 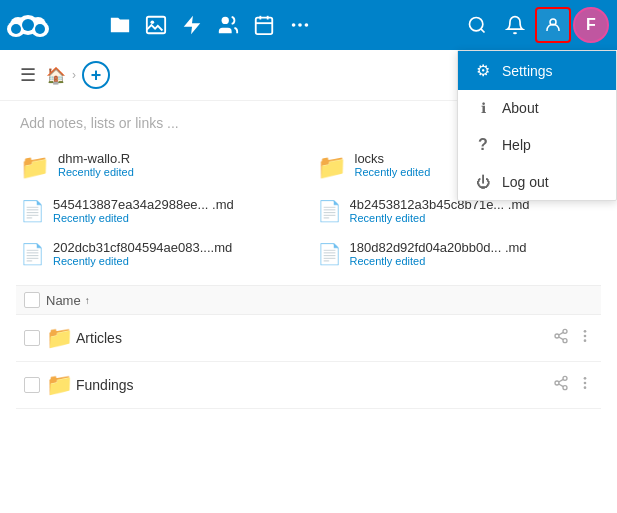 I want to click on hamburger-menu: ☰, so click(x=28, y=75).